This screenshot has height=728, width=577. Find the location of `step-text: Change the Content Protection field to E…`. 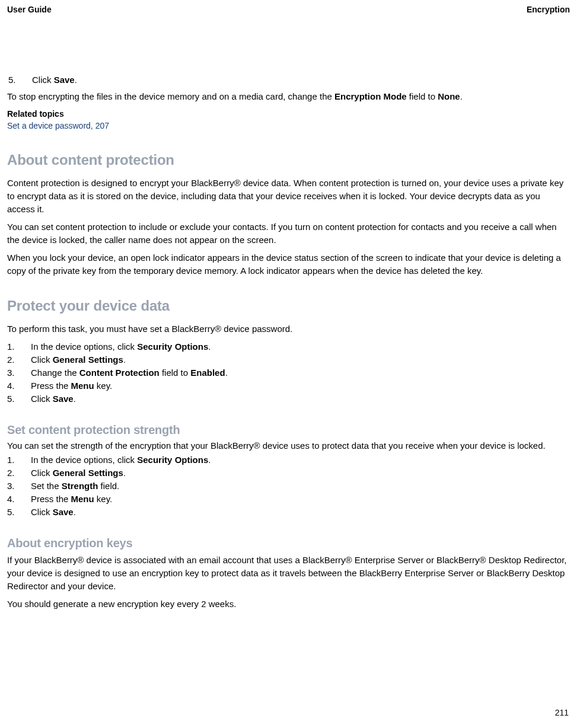

step-text: Change the Content Protection field to E… is located at coordinates (300, 373).